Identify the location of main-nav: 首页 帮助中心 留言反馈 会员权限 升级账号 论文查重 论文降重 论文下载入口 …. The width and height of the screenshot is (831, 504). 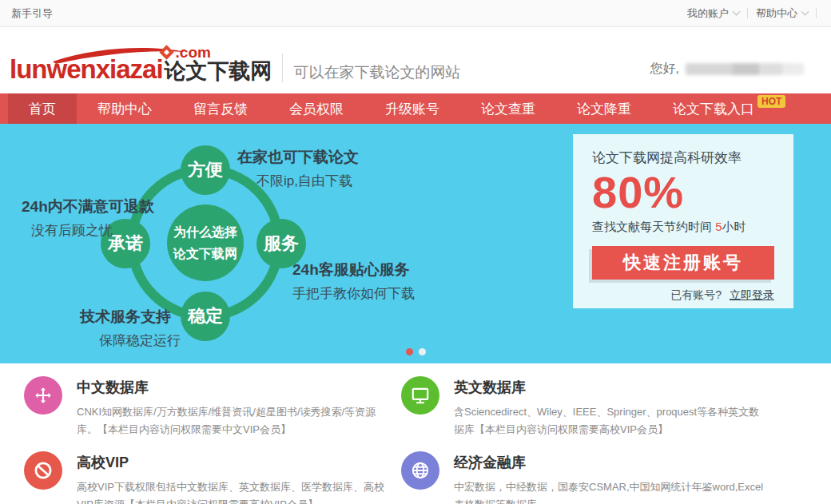
(416, 109).